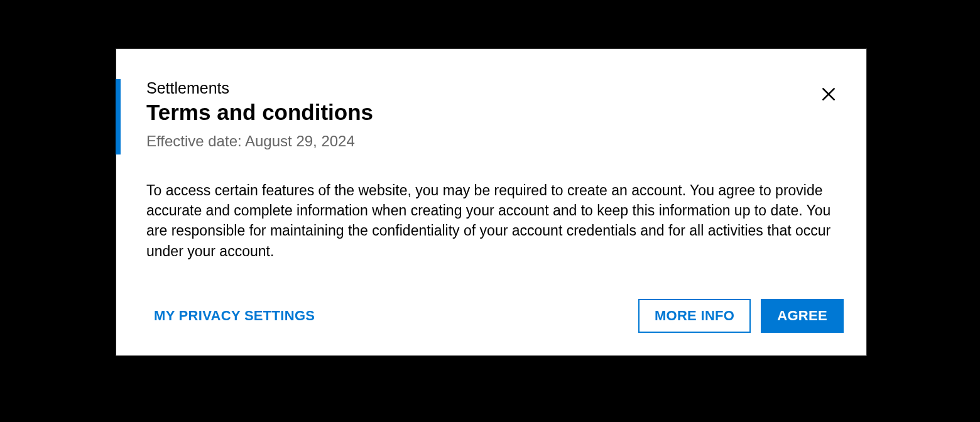 This screenshot has height=422, width=980. I want to click on terms-text: To access certain features of the websit…, so click(491, 221).